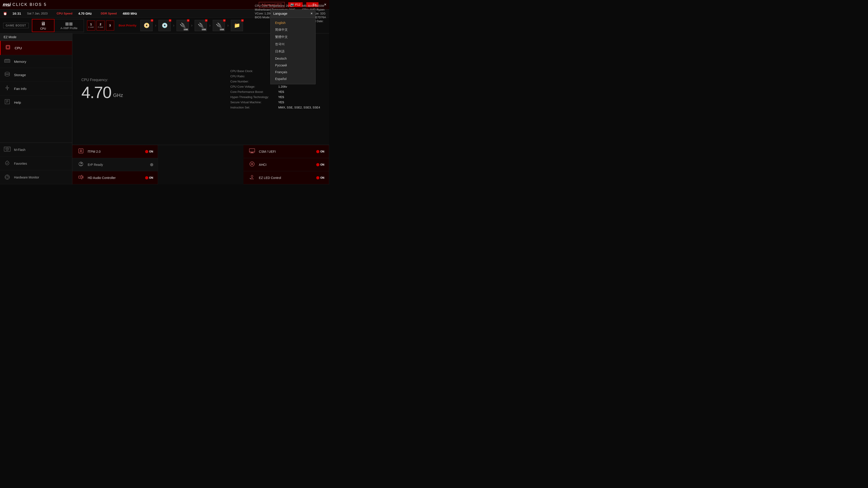 This screenshot has width=868, height=488. I want to click on cpu-freq-unit: GHz, so click(118, 96).